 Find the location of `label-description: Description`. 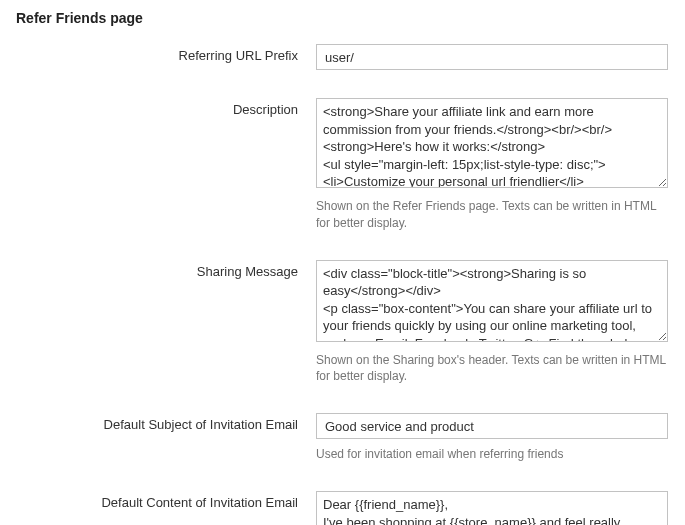

label-description: Description is located at coordinates (166, 108).